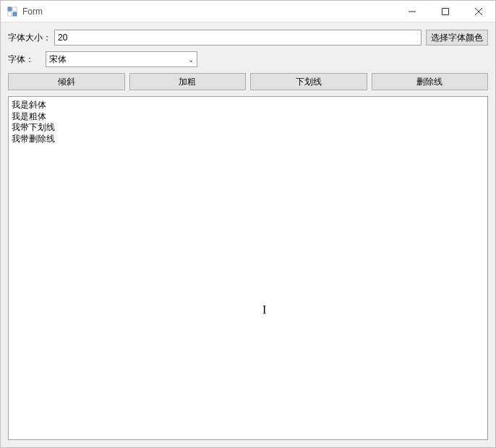  I want to click on bold-button: 加粗, so click(188, 82).